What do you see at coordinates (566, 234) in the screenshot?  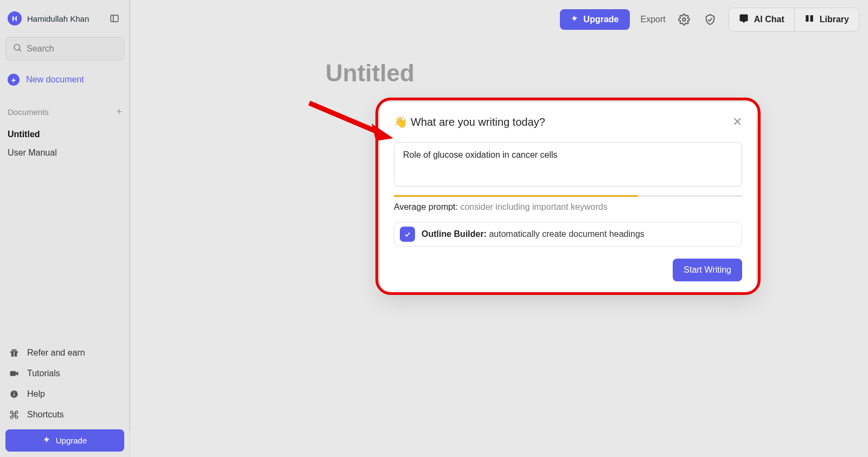 I see `outline-desc: automatically create document headings` at bounding box center [566, 234].